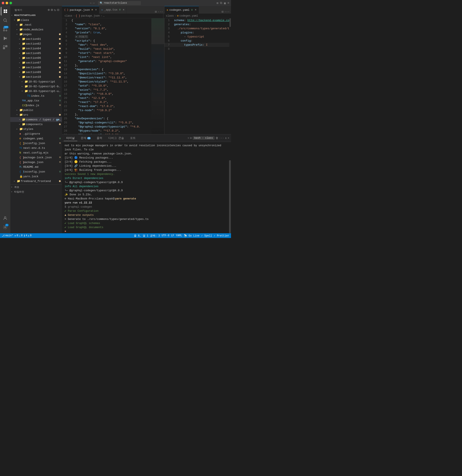  I want to click on language-mode: YAML, so click(179, 236).